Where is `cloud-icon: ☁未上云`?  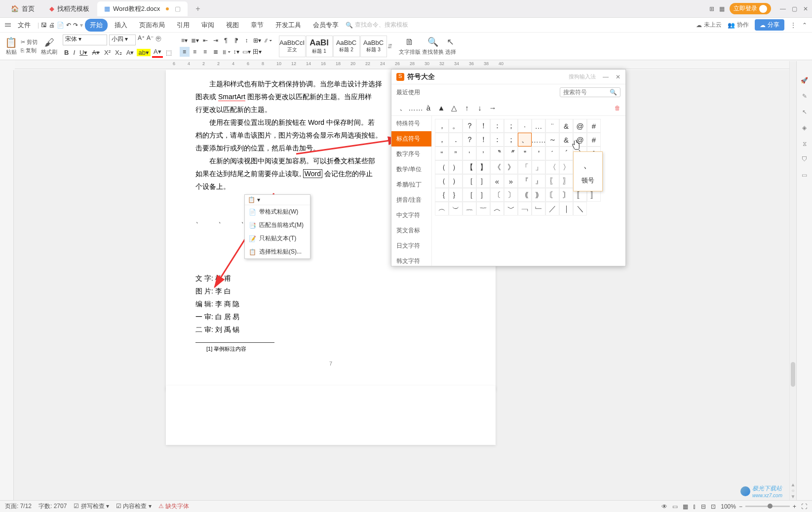
cloud-icon: ☁未上云 is located at coordinates (709, 25).